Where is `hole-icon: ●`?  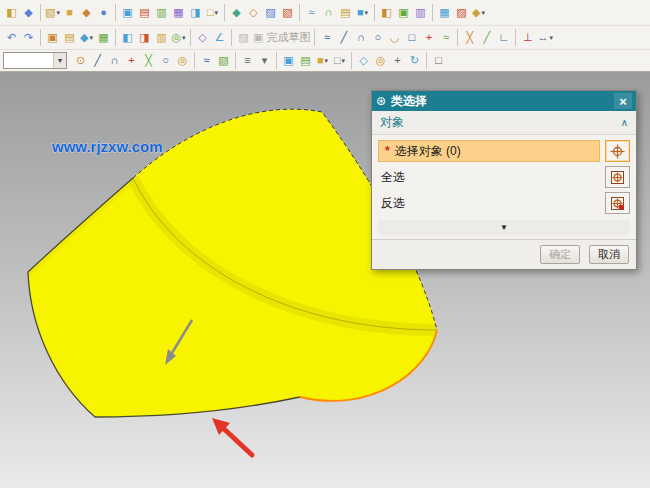
hole-icon: ● is located at coordinates (104, 13).